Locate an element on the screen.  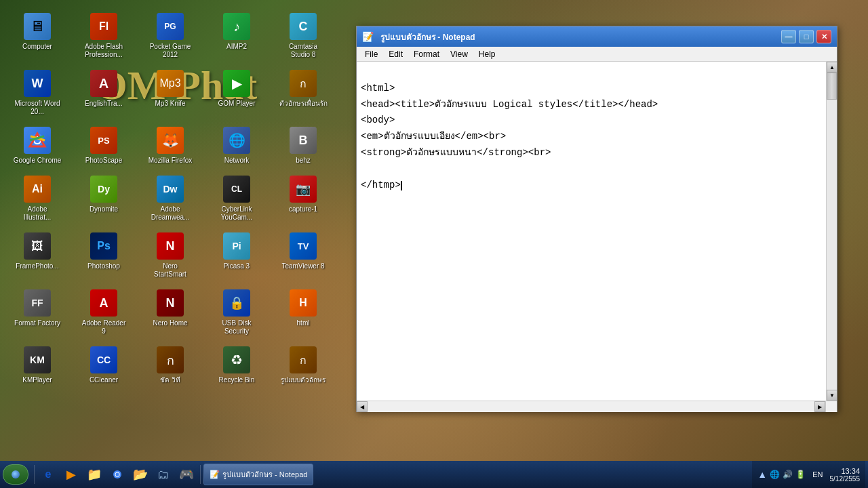
desktop-icon-capture: 📷 capture-1 is located at coordinates (303, 199).